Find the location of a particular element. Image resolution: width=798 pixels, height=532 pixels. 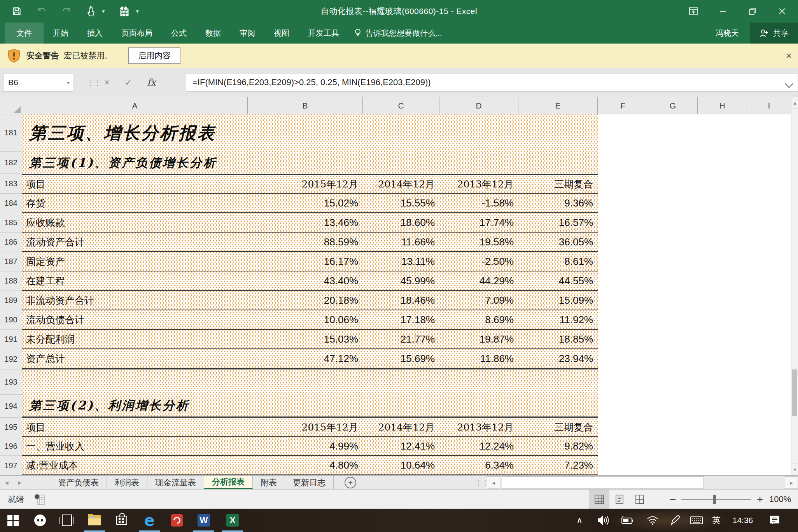

tab-data: 数据 is located at coordinates (213, 33).